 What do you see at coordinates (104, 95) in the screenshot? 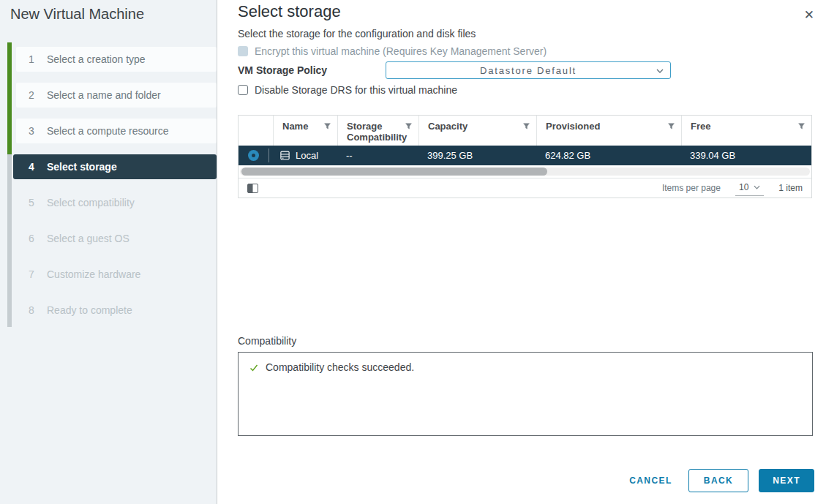
I see `step-label: Select a name and folder` at bounding box center [104, 95].